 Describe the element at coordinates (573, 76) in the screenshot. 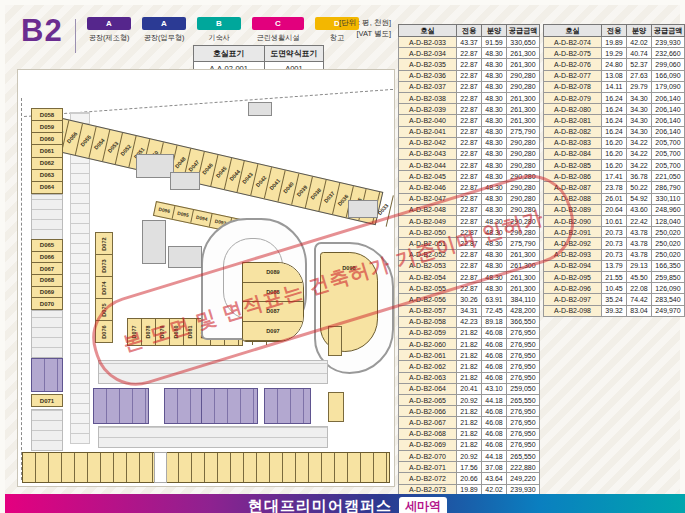

I see `room-id-cell: A-D-B2-077` at that location.